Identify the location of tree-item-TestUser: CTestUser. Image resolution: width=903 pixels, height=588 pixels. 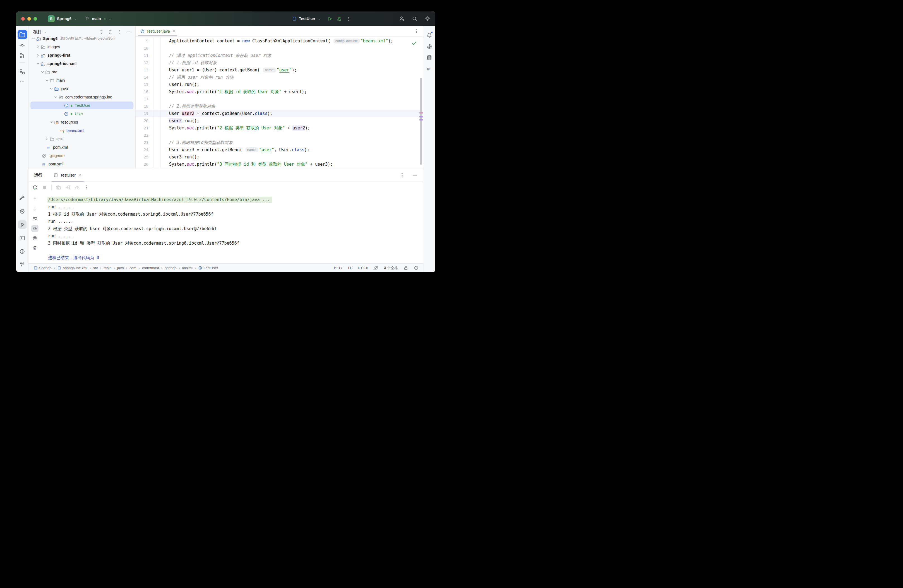
(82, 105).